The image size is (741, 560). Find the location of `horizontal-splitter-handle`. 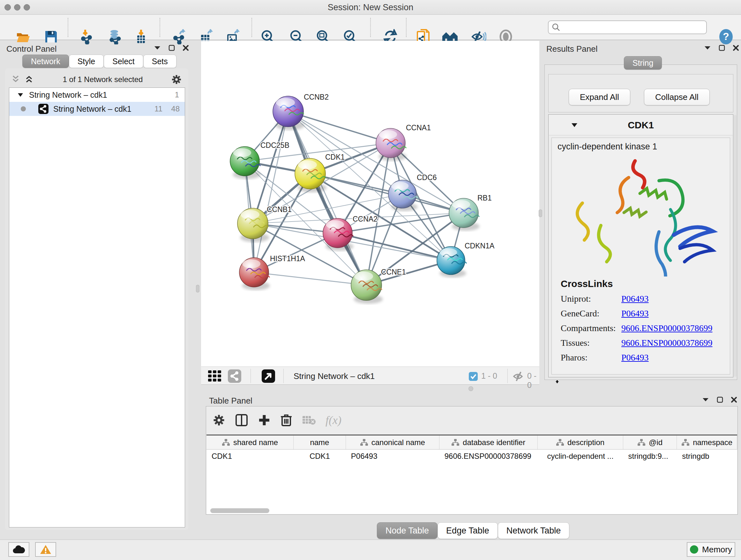

horizontal-splitter-handle is located at coordinates (471, 389).